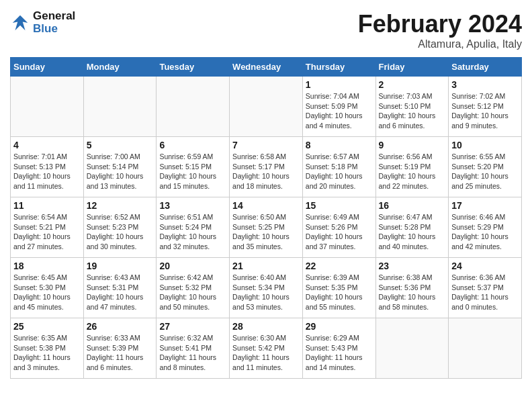 The width and height of the screenshot is (532, 411). What do you see at coordinates (412, 145) in the screenshot?
I see `day-number: 9` at bounding box center [412, 145].